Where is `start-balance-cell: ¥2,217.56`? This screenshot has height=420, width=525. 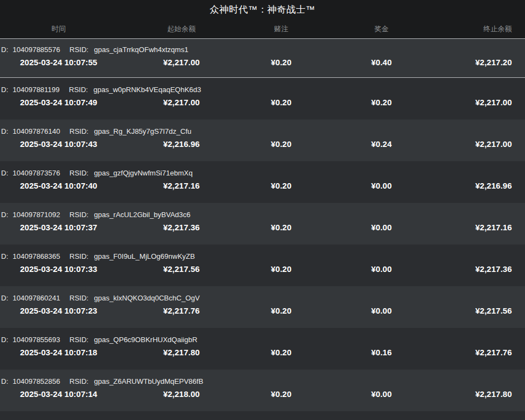 start-balance-cell: ¥2,217.56 is located at coordinates (181, 269).